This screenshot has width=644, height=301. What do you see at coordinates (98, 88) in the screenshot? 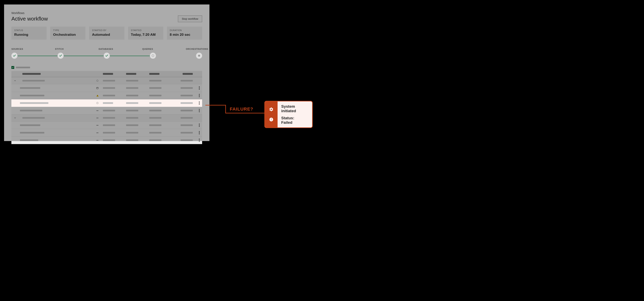
I see `calendar-icon` at bounding box center [98, 88].